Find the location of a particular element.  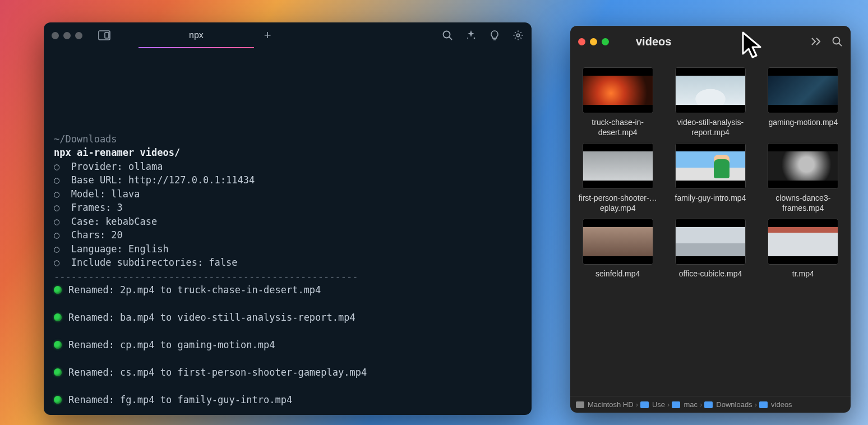

new-tab-button: + is located at coordinates (268, 35).